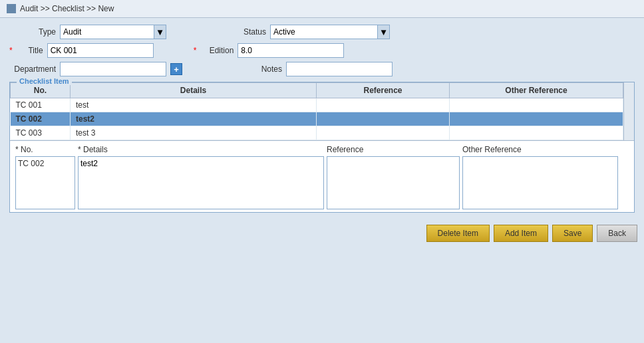 This screenshot has width=644, height=343. I want to click on page-icon, so click(11, 9).